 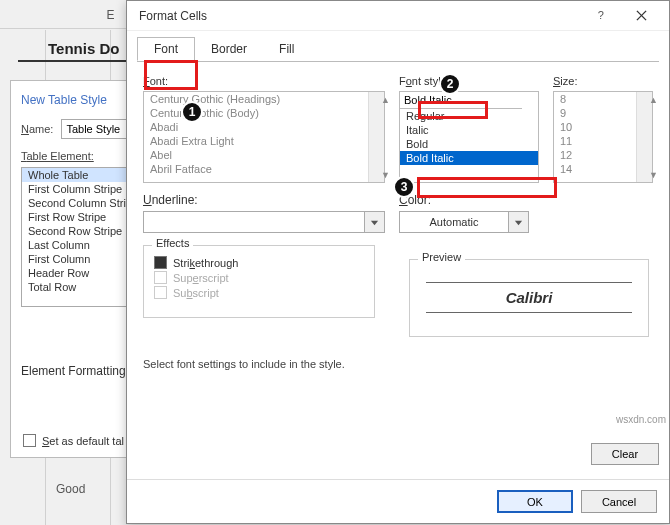 I want to click on table-element-label: Table Element:, so click(x=58, y=156).